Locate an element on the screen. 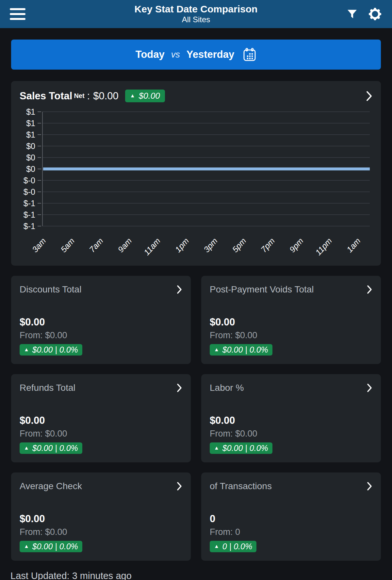  svg-text: 1pm is located at coordinates (182, 245).